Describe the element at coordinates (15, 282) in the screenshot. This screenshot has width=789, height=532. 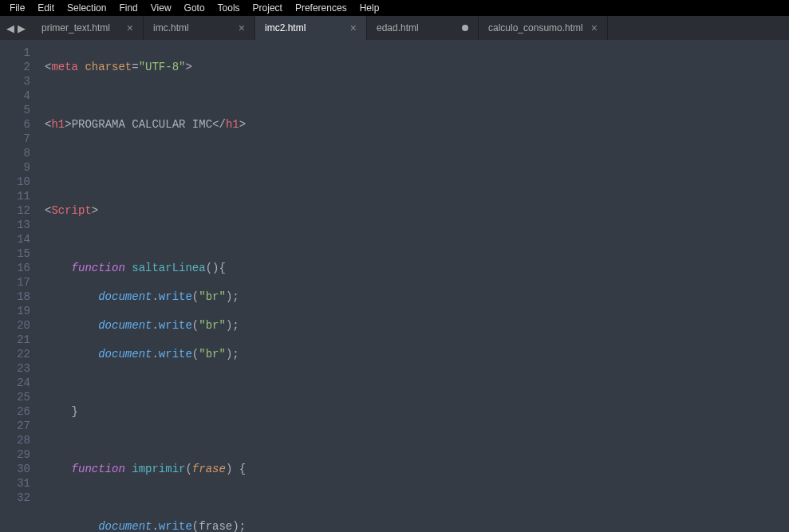
I see `line-number: 17` at that location.